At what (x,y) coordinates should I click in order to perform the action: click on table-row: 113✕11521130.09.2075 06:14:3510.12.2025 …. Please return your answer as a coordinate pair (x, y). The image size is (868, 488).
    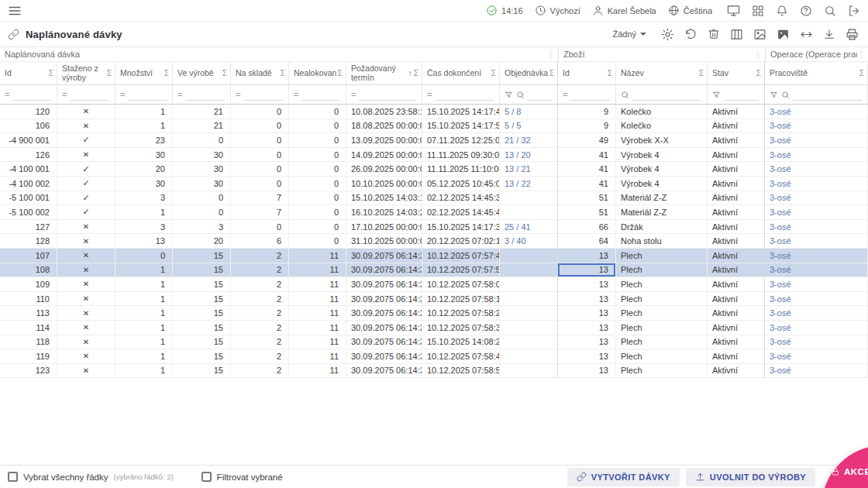
    Looking at the image, I should click on (434, 313).